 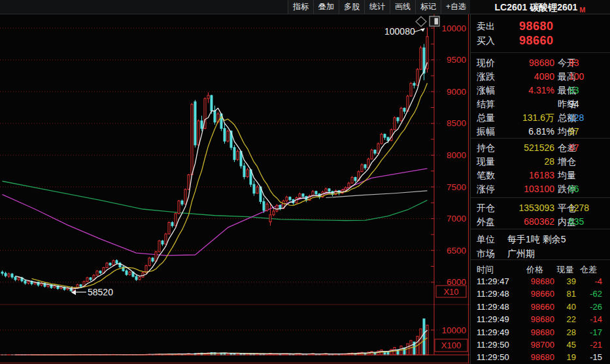 I want to click on tape-header-cell: 现量, so click(x=565, y=269).